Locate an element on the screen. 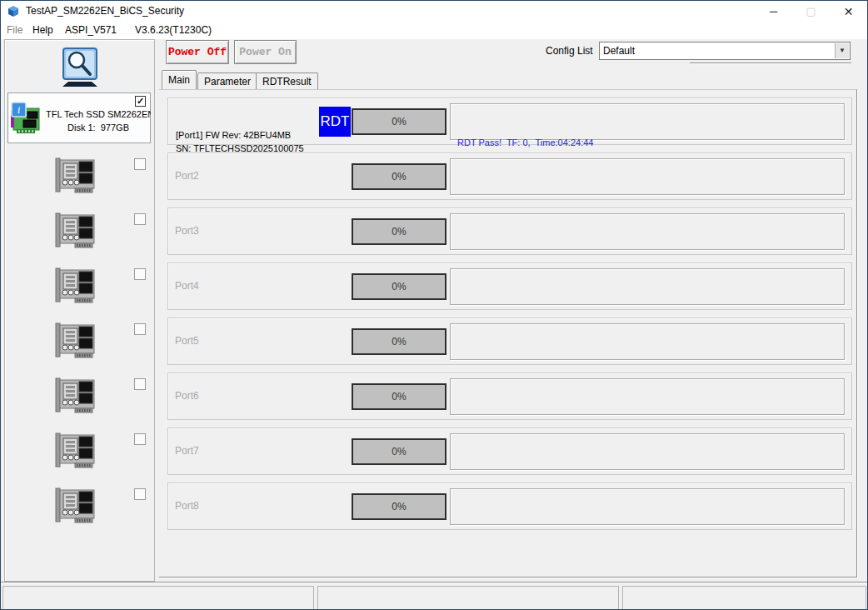 This screenshot has width=868, height=610. port-row: [Port1] FW Rev: 42BFU4MBSN: TFLTECHSSD20… is located at coordinates (510, 122).